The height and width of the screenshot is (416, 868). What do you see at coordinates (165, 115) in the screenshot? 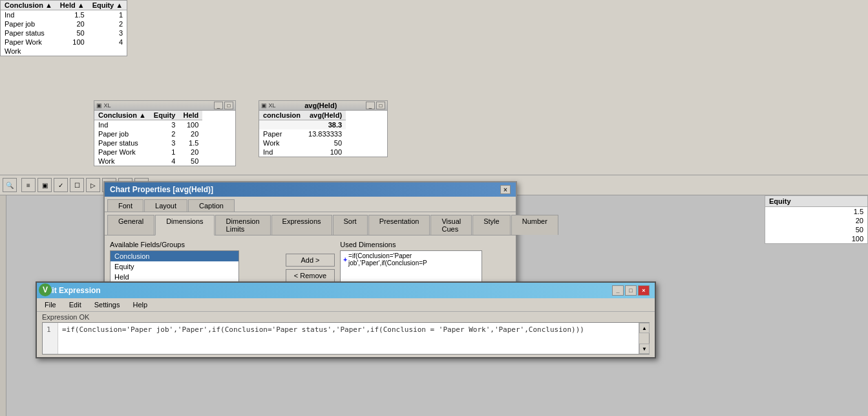
I see `t2-col-equity: Equity` at bounding box center [165, 115].